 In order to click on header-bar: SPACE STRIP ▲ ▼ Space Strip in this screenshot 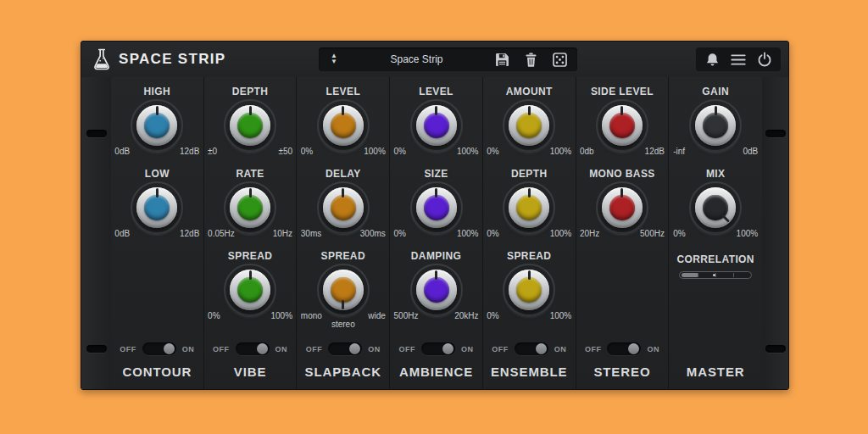, I will do `click(435, 59)`.